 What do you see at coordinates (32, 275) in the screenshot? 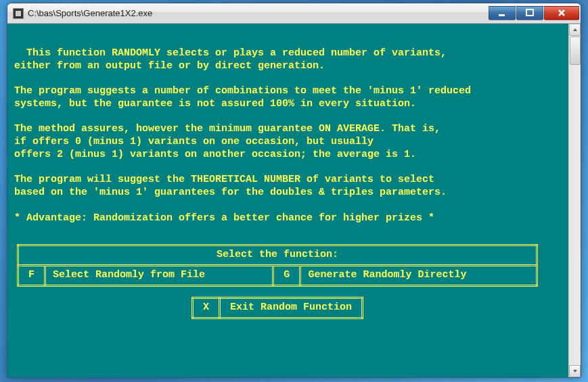
I see `menu-key-f: F` at bounding box center [32, 275].